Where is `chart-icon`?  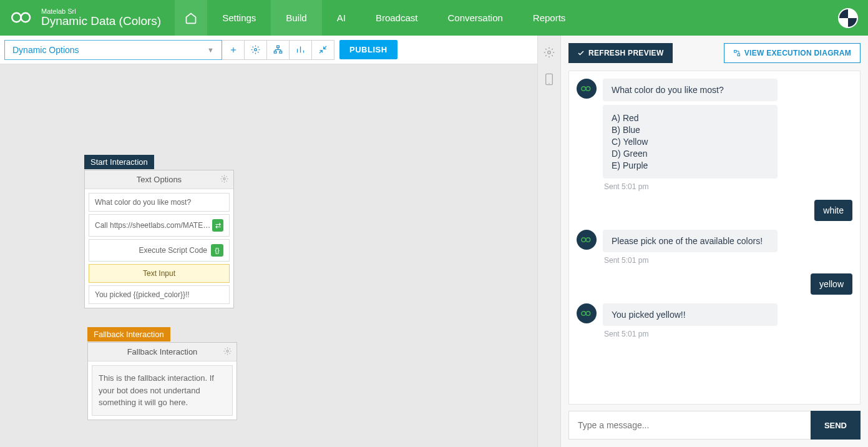 chart-icon is located at coordinates (301, 50).